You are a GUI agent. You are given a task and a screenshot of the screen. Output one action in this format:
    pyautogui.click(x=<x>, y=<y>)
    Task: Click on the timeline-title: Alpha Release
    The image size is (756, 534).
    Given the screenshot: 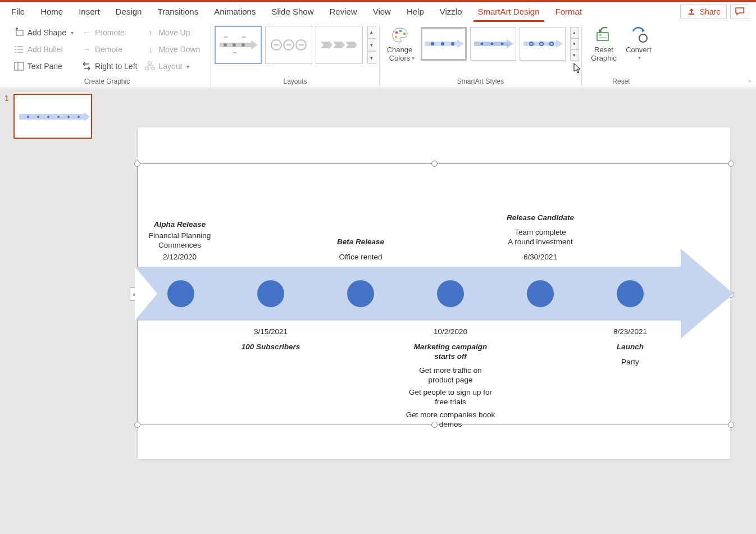 What is the action you would take?
    pyautogui.click(x=180, y=225)
    